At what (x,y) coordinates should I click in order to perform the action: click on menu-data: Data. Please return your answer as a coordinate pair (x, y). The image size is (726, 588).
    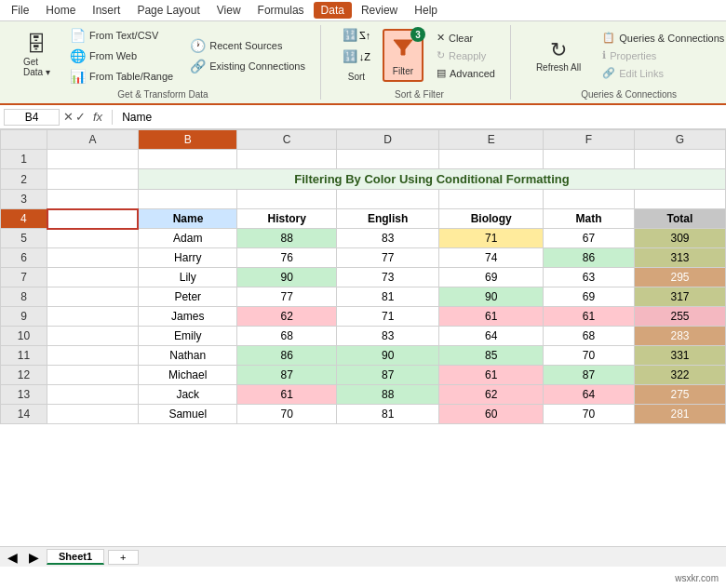
    Looking at the image, I should click on (333, 10).